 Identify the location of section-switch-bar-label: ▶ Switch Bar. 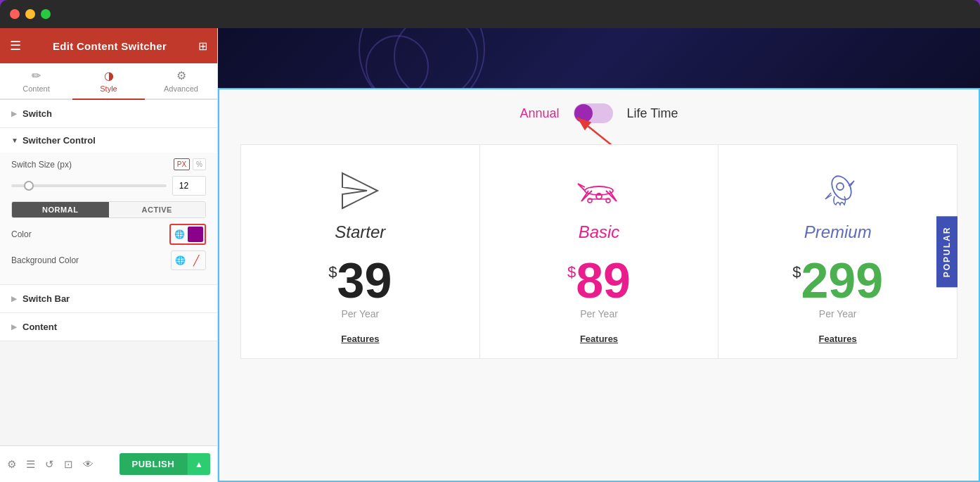
(41, 298).